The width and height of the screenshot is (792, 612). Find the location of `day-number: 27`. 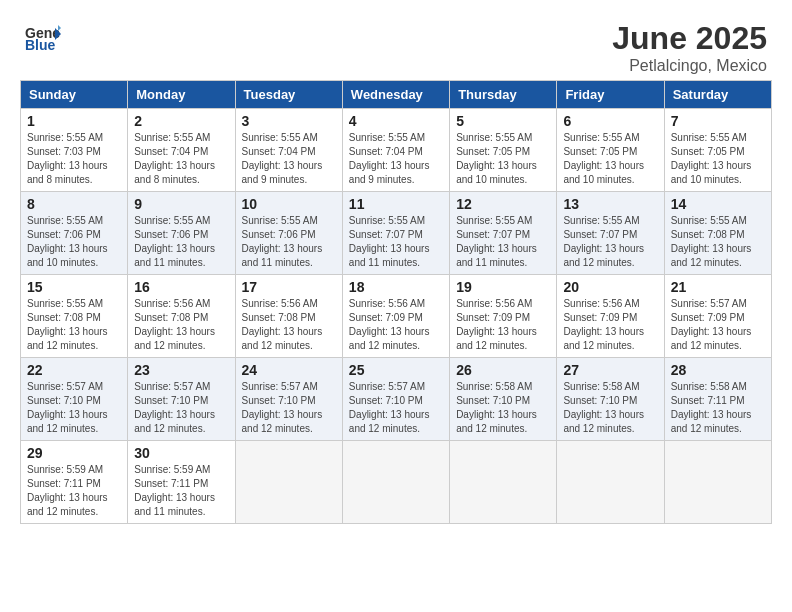

day-number: 27 is located at coordinates (610, 370).